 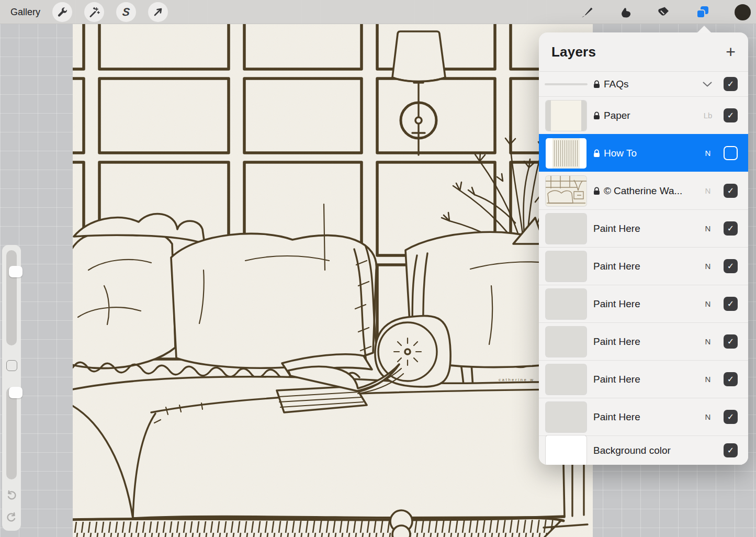 What do you see at coordinates (12, 496) in the screenshot?
I see `undo-button` at bounding box center [12, 496].